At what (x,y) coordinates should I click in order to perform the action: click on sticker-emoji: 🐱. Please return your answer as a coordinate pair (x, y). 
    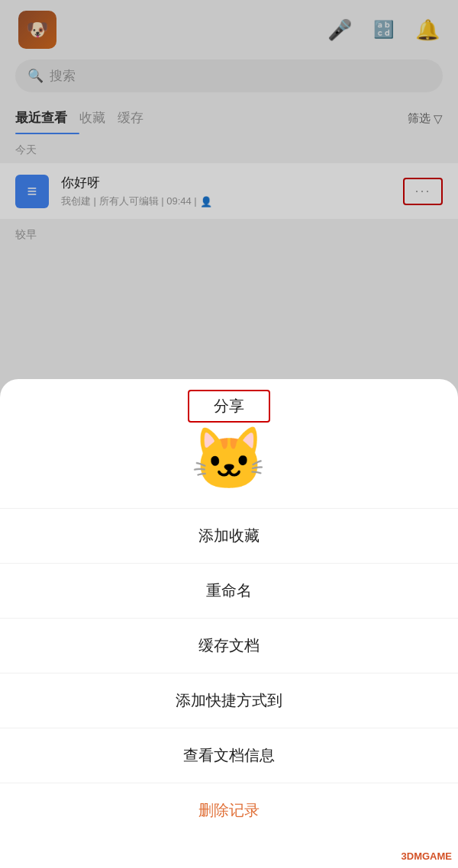
    Looking at the image, I should click on (229, 459).